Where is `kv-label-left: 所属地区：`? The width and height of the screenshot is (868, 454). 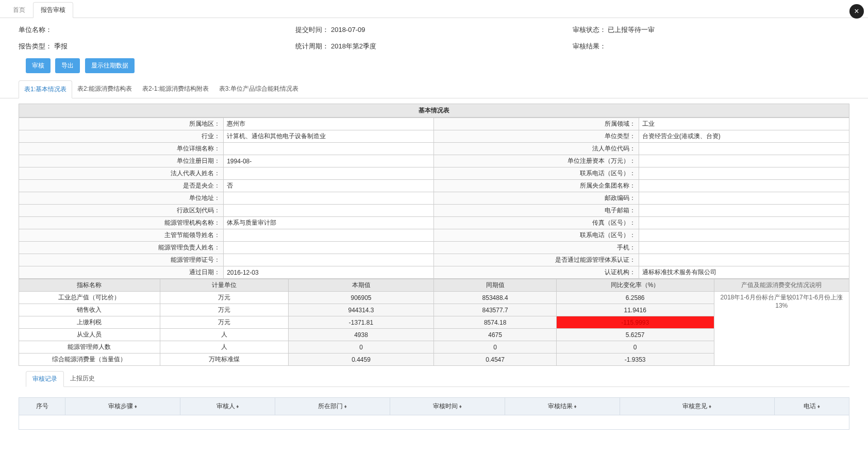
kv-label-left: 所属地区： is located at coordinates (122, 124).